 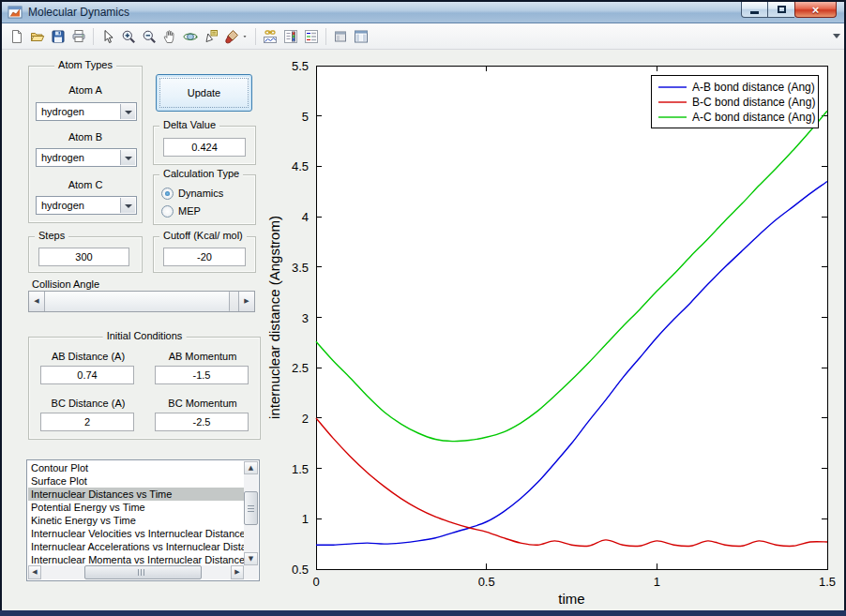 I want to click on list-item: Internuclear Momenta vs Internuclear Dis…, so click(x=136, y=559).